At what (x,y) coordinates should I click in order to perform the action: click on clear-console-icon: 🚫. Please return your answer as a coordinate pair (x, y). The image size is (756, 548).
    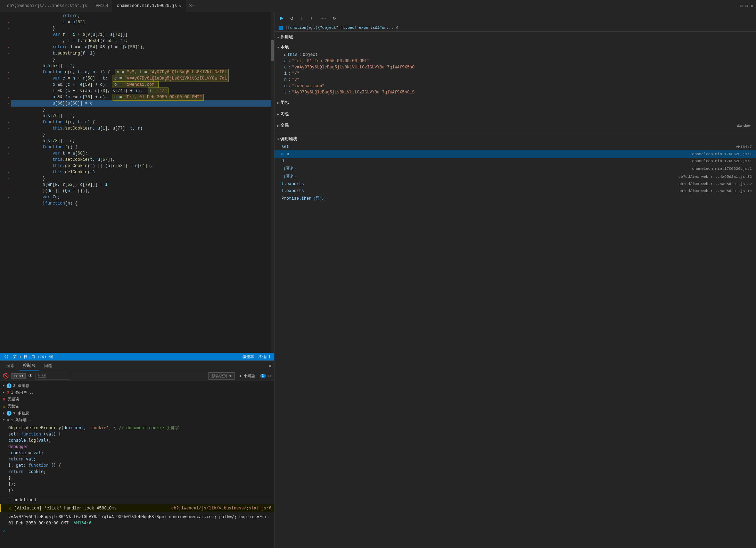
    Looking at the image, I should click on (6, 376).